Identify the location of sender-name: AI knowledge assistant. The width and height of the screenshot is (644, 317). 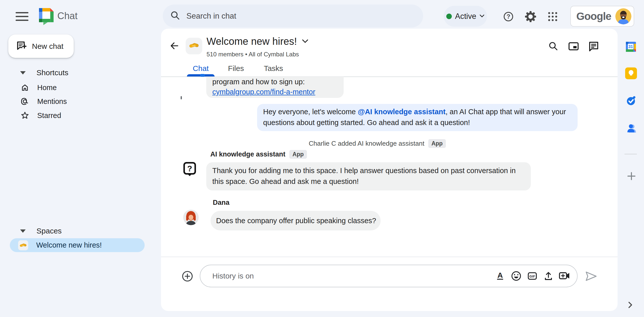
(248, 154).